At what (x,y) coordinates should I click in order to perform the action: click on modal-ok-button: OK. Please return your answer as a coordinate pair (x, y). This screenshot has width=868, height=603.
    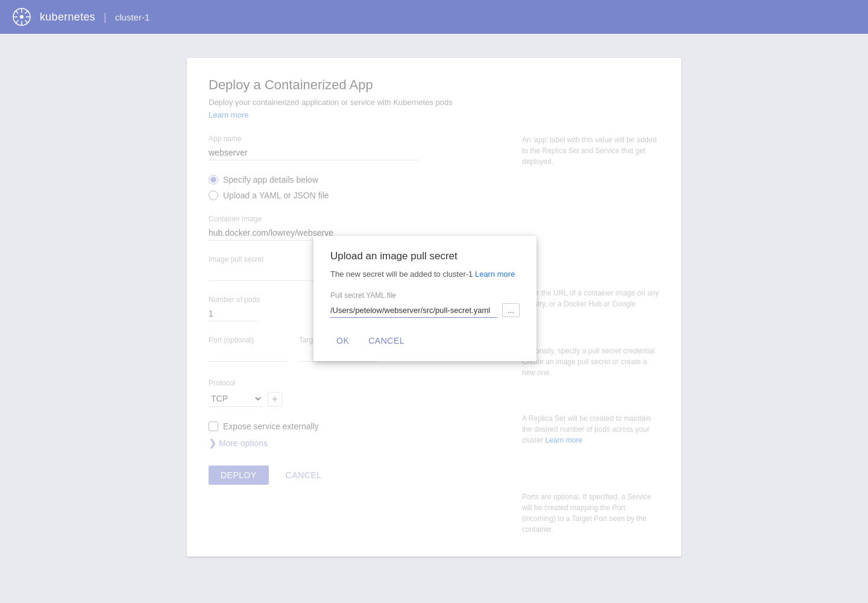
    Looking at the image, I should click on (342, 341).